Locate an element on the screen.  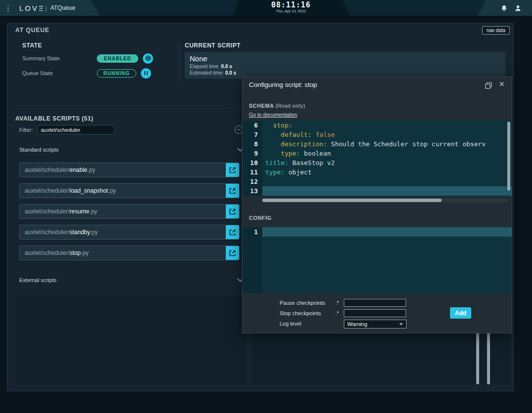
log-level-value: Warning is located at coordinates (358, 324).